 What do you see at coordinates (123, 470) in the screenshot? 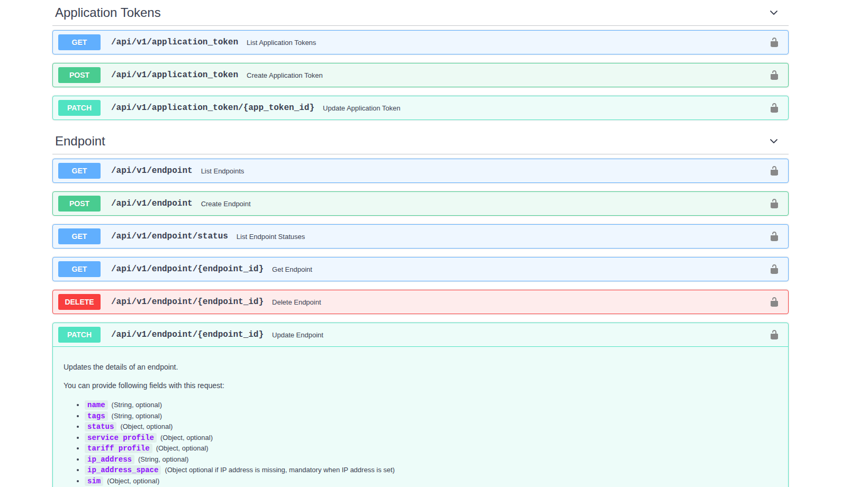
I see `field-code: ip_address_space` at bounding box center [123, 470].